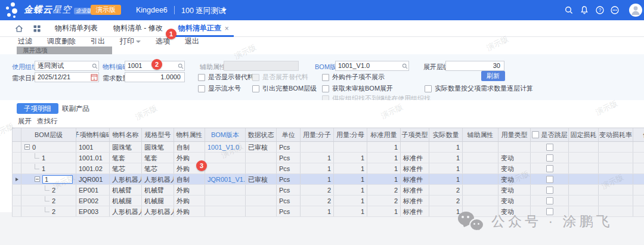 This screenshot has width=644, height=245. What do you see at coordinates (138, 29) in the screenshot?
I see `tab-bom-modify: 物料清单 - 修改` at bounding box center [138, 29].